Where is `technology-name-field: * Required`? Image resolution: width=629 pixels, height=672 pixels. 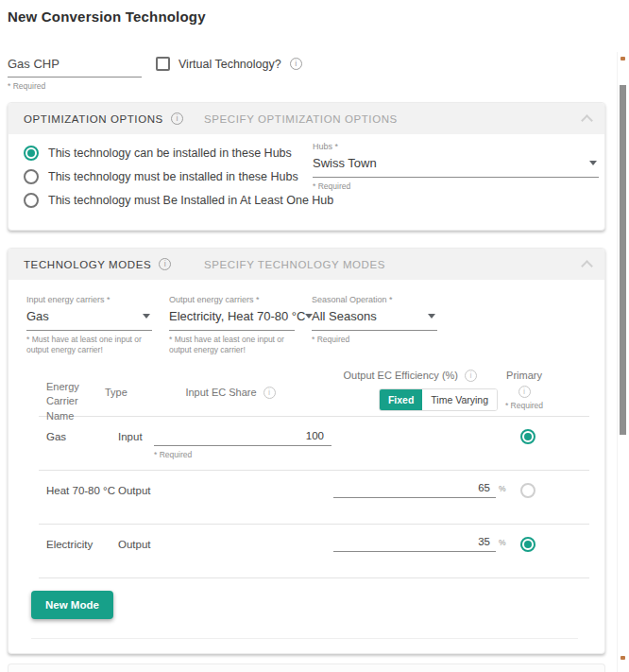
technology-name-field: * Required is located at coordinates (75, 73).